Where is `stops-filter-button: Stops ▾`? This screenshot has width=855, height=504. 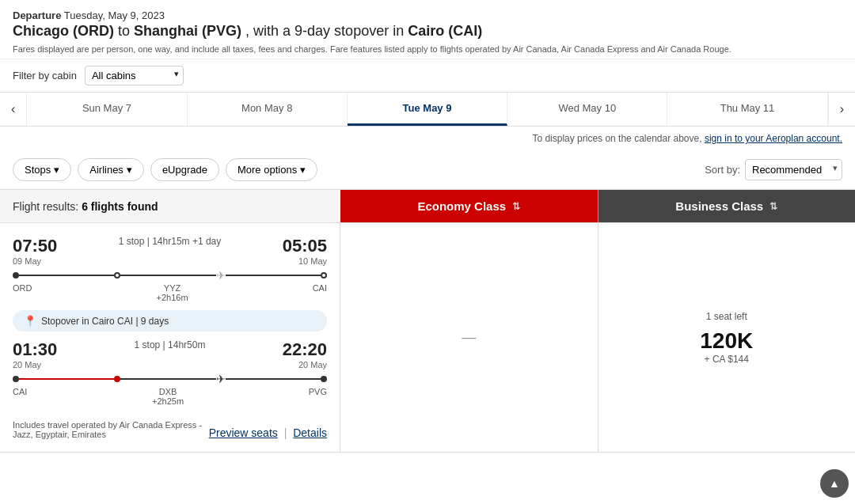 stops-filter-button: Stops ▾ is located at coordinates (42, 169).